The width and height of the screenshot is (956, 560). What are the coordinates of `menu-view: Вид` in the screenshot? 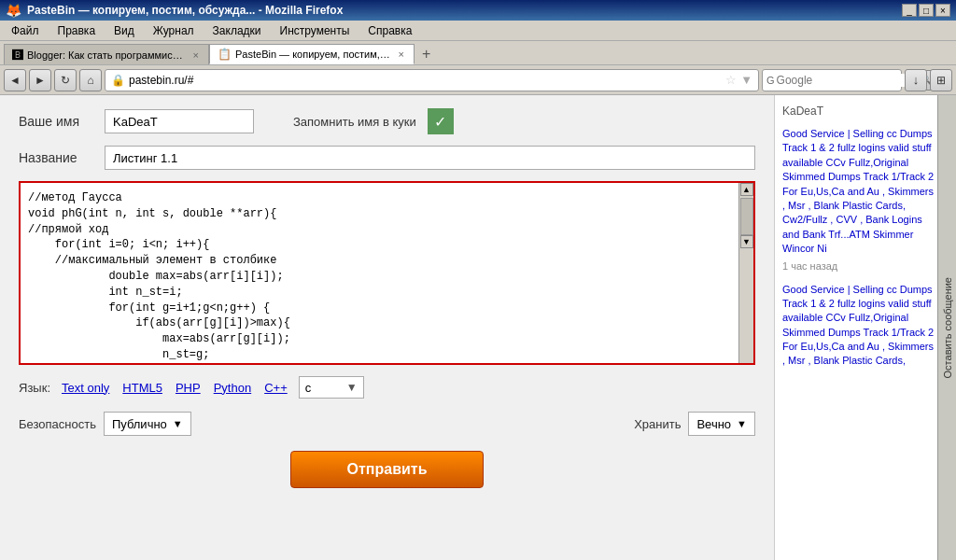 It's located at (124, 31).